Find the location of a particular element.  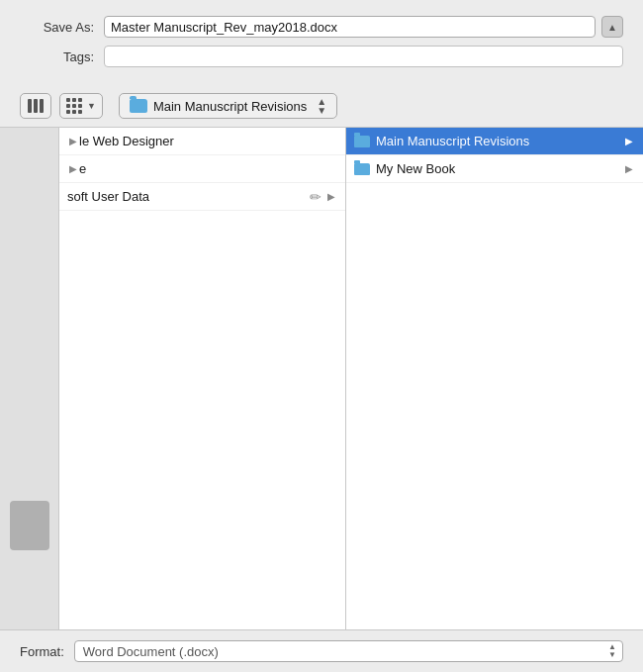

scrollbar-thumb is located at coordinates (30, 526).